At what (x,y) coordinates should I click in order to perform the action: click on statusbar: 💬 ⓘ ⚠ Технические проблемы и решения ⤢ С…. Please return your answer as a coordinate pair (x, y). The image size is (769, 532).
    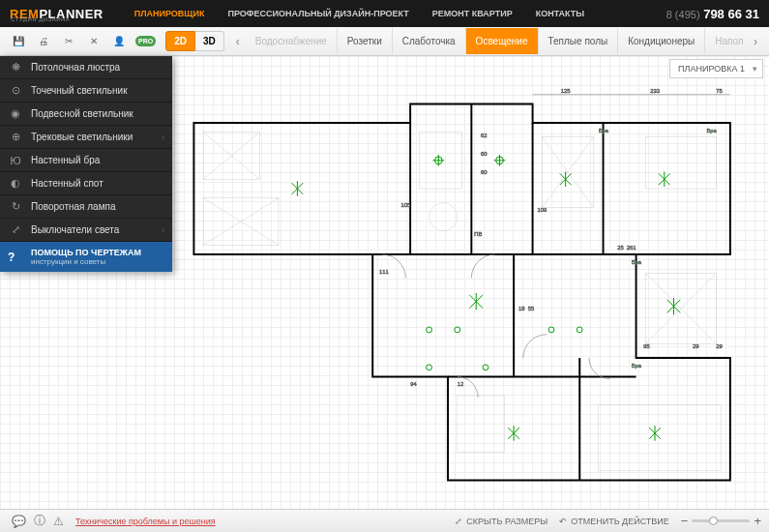
    Looking at the image, I should click on (385, 520).